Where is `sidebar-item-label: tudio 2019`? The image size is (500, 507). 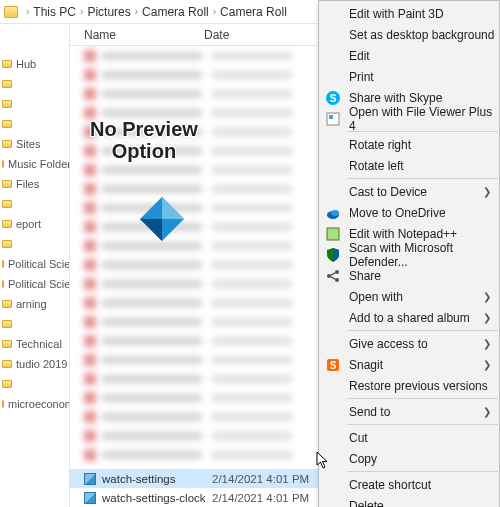 sidebar-item-label: tudio 2019 is located at coordinates (42, 364).